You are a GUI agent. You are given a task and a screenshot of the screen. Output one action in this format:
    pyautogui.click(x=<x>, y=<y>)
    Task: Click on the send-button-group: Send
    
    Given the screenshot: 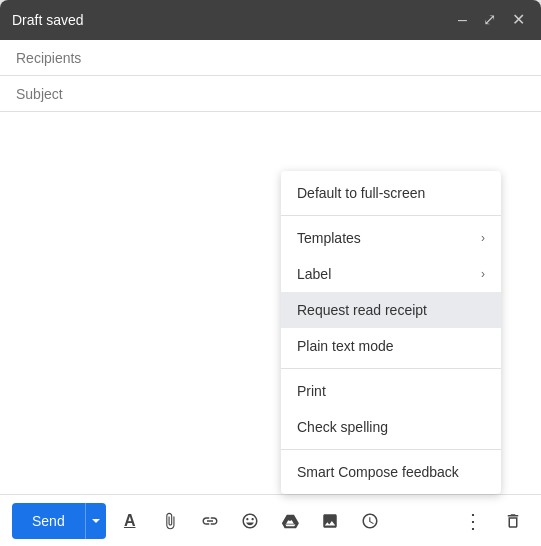 What is the action you would take?
    pyautogui.click(x=59, y=521)
    